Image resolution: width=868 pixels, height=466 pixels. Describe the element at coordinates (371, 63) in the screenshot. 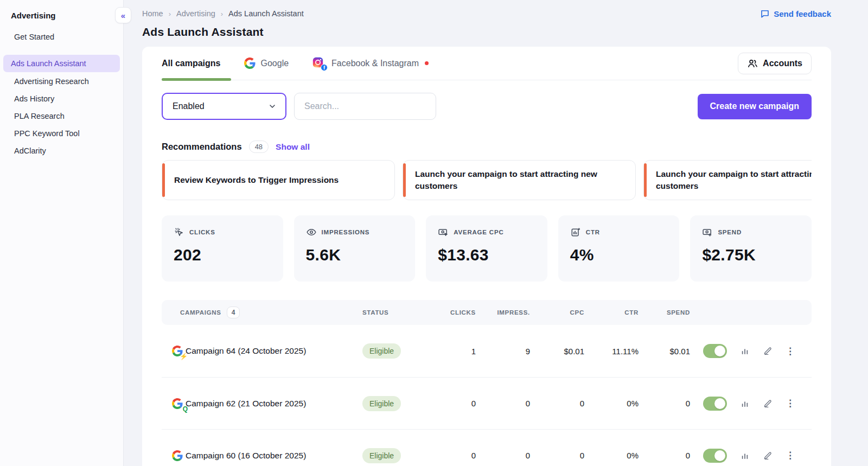

I see `tab-facebook-instagram: f Facebook & Instagram` at that location.